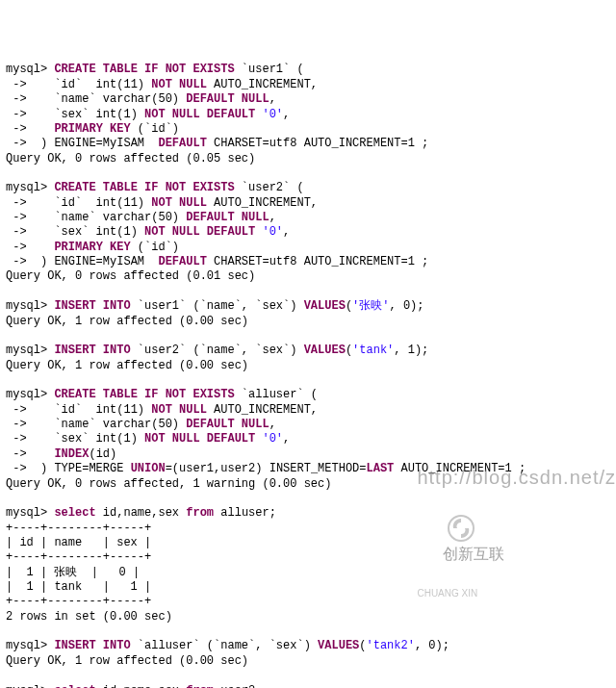 Image resolution: width=616 pixels, height=688 pixels. What do you see at coordinates (148, 469) in the screenshot?
I see `sql-keyword: UNION` at bounding box center [148, 469].